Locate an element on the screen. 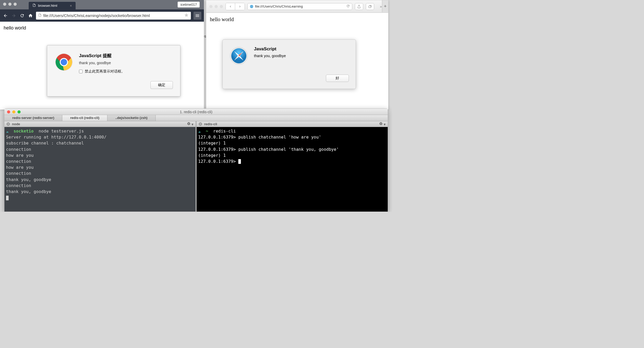 The height and width of the screenshot is (348, 644). output-line: 127.0.0.1:6379> publish chatchannel 'how… is located at coordinates (260, 137).